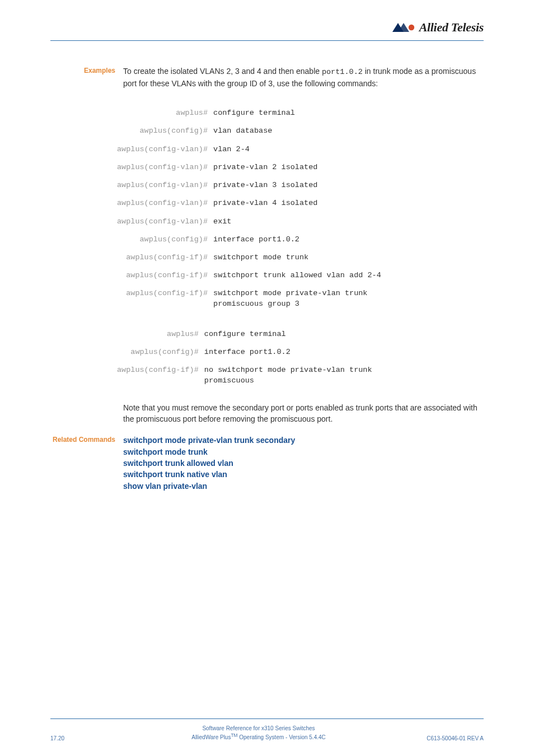 This screenshot has height=756, width=534. I want to click on command-text: private-vlan 3 isolated, so click(297, 185).